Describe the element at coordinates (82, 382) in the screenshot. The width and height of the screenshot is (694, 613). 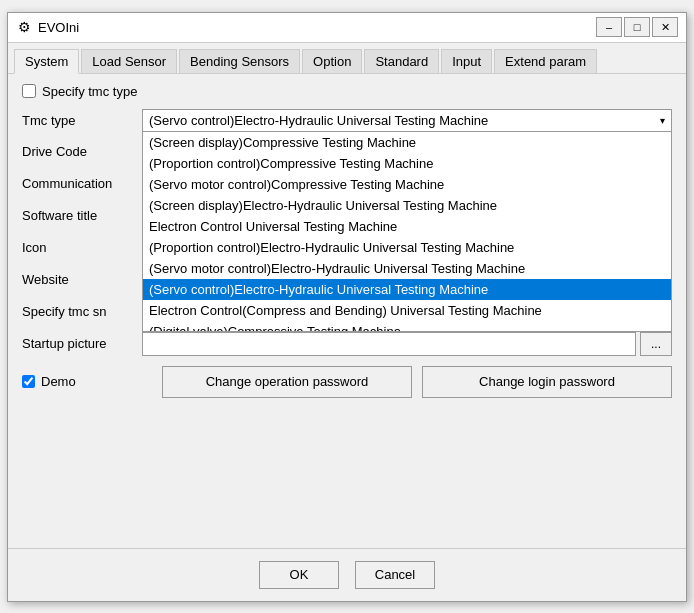
I see `demo-check-container: Demo` at that location.